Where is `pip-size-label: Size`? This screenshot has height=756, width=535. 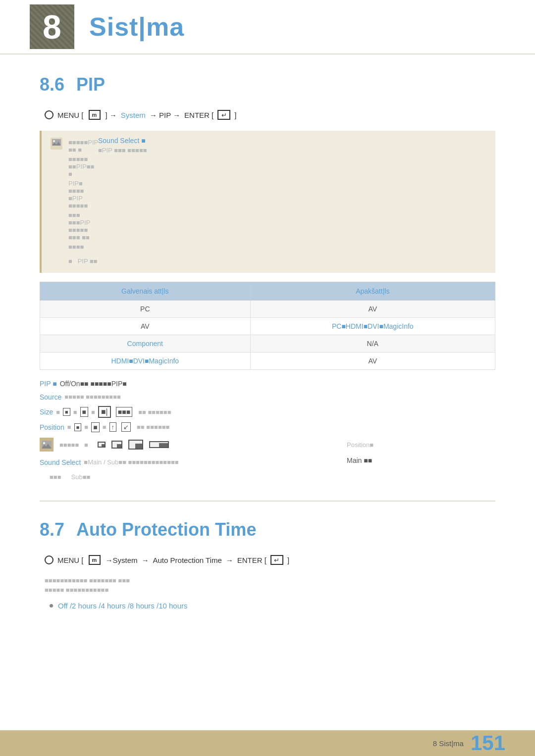 pip-size-label: Size is located at coordinates (47, 412).